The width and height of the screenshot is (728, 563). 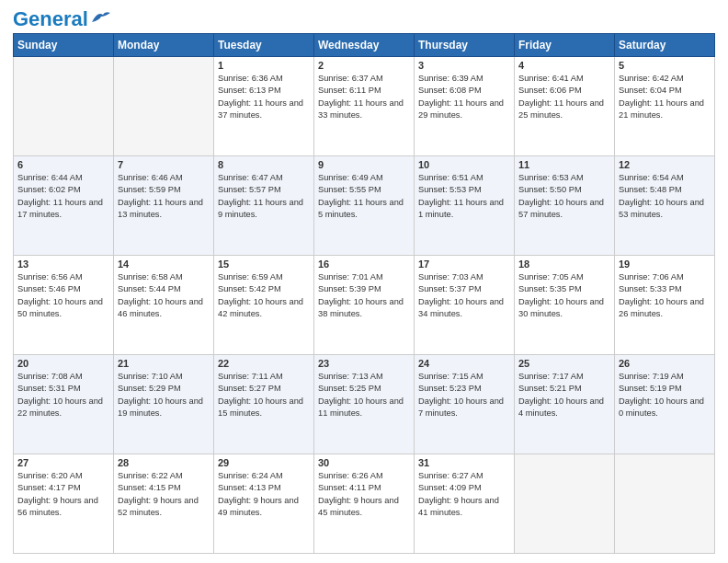 I want to click on day-detail: Sunrise: 6:56 AM Sunset: 5:46 PM Dayligh…, so click(x=63, y=296).